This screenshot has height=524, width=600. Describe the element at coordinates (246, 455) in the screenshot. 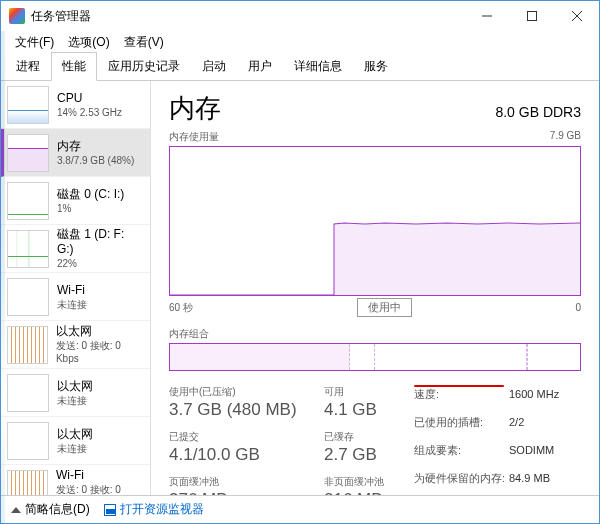

I see `stat-value: 4.1/10.0 GB` at that location.